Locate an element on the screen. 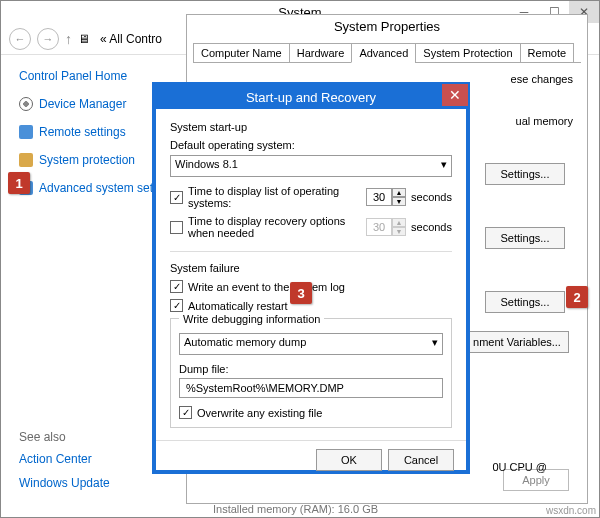 Image resolution: width=600 pixels, height=518 pixels. write-event-checkbox: ✓ is located at coordinates (176, 286).